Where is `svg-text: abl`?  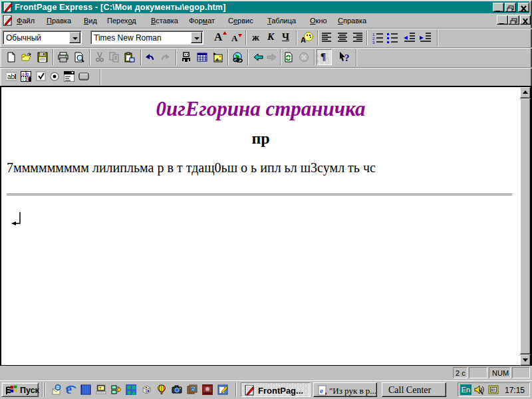 svg-text: abl is located at coordinates (12, 77).